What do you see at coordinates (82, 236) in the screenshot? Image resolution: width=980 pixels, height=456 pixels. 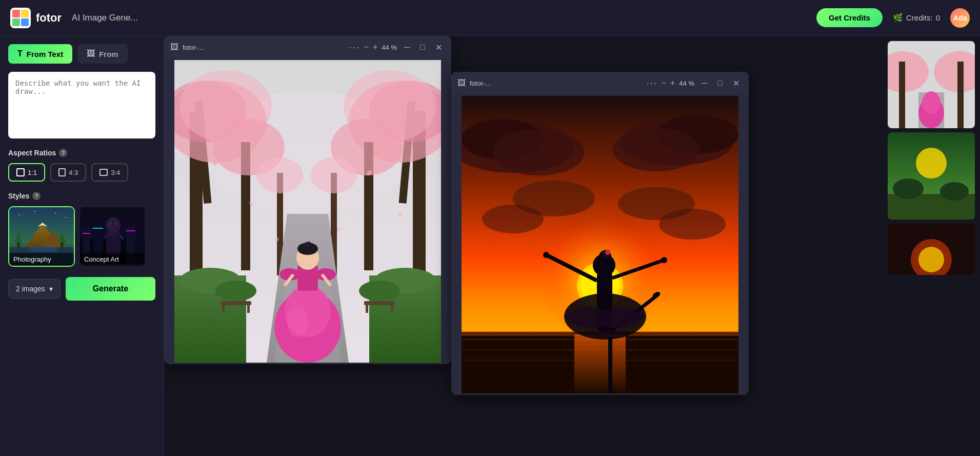 I see `styles-grid: Photography` at bounding box center [82, 236].